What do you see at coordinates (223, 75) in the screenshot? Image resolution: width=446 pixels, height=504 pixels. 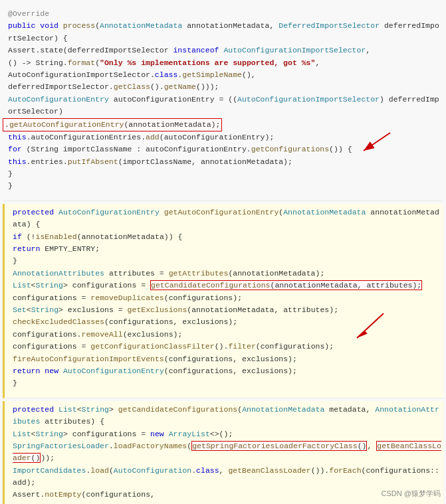 I see `code-line: AutoConfigurationImportSelector.class.ge…` at bounding box center [223, 75].